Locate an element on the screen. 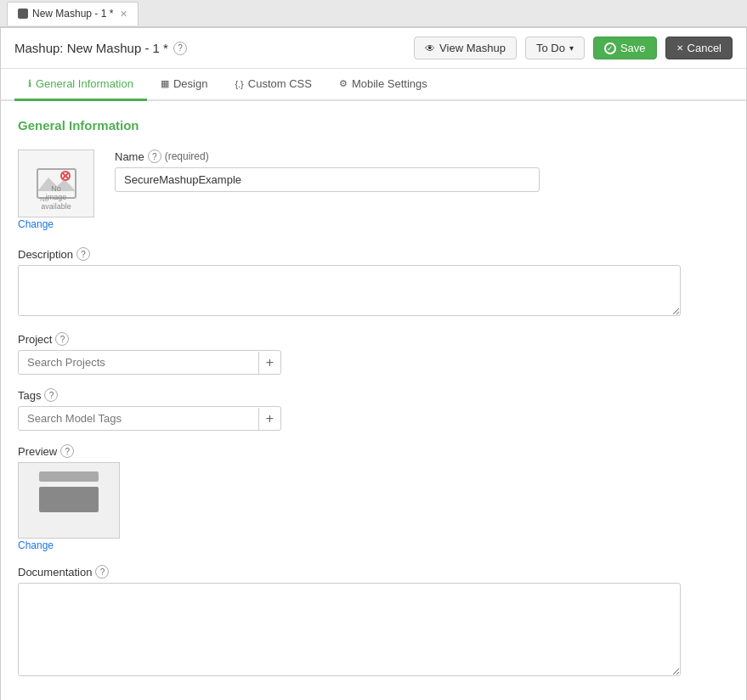 This screenshot has height=700, width=747. no-image-placeholder: No image available Noimageavailable is located at coordinates (56, 183).